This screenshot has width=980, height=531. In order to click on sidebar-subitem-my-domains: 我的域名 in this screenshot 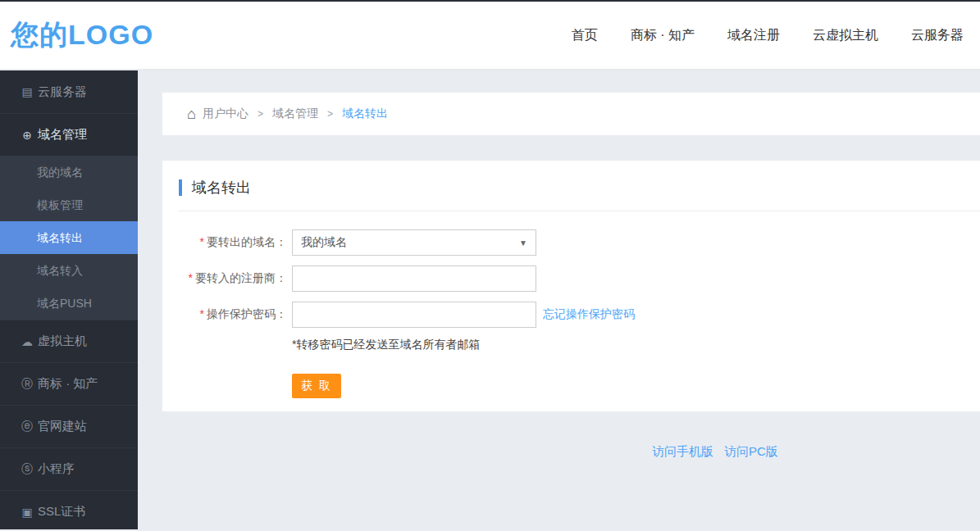, I will do `click(69, 172)`.